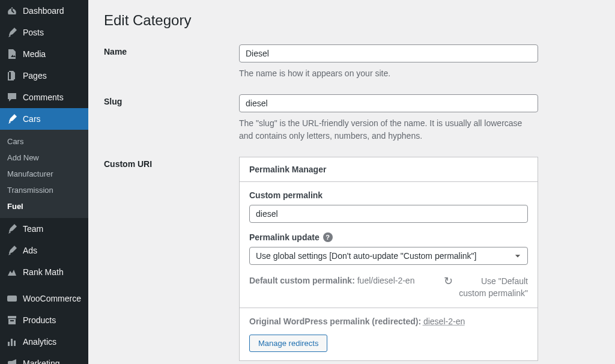  I want to click on sidebar-item-cars: Cars, so click(44, 119).